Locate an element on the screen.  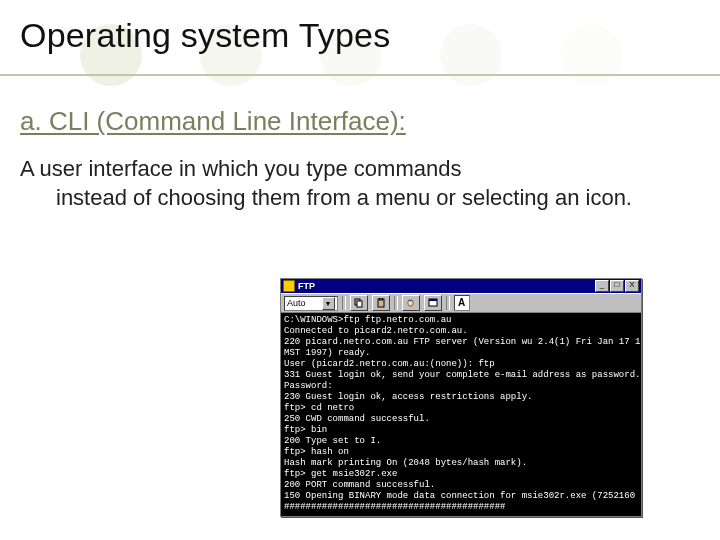
slide-subheading: a. CLI (Command Line Interface): is located at coordinates (213, 122).